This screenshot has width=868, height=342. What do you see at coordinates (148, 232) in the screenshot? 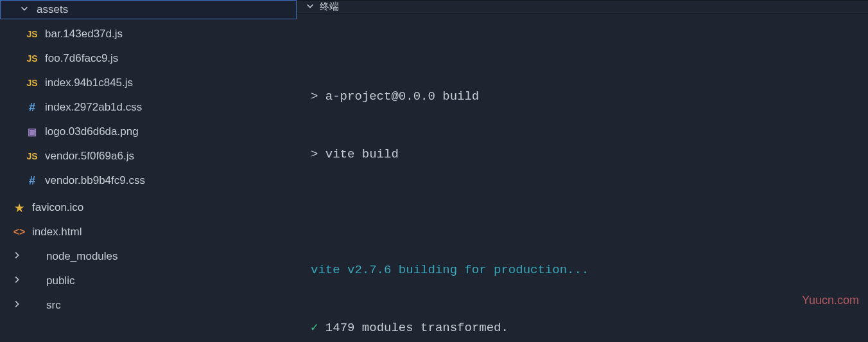
I see `file-item: <>index.html` at bounding box center [148, 232].